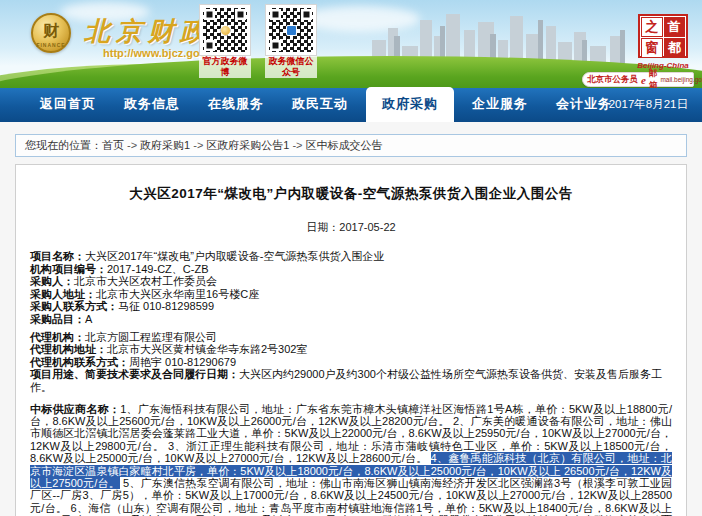  Describe the element at coordinates (351, 362) in the screenshot. I see `field-row: 代理机构联系方式：周艳宇 010-81290679` at that location.